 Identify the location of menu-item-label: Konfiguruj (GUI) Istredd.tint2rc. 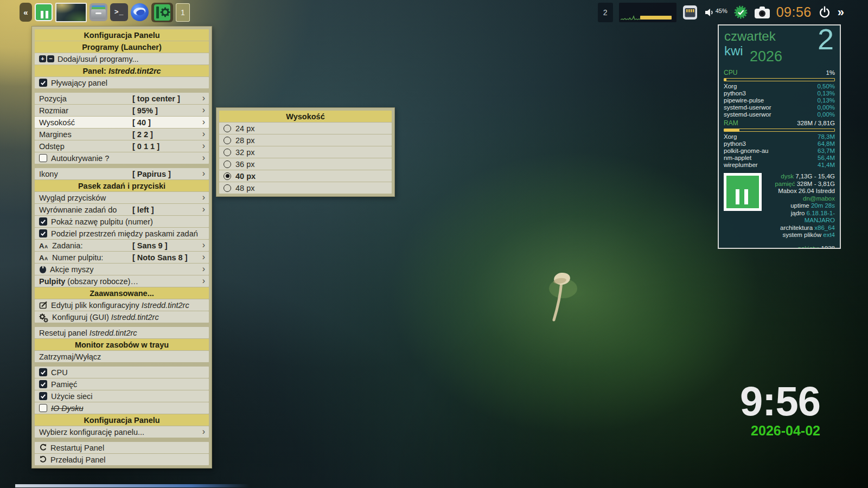
(105, 317).